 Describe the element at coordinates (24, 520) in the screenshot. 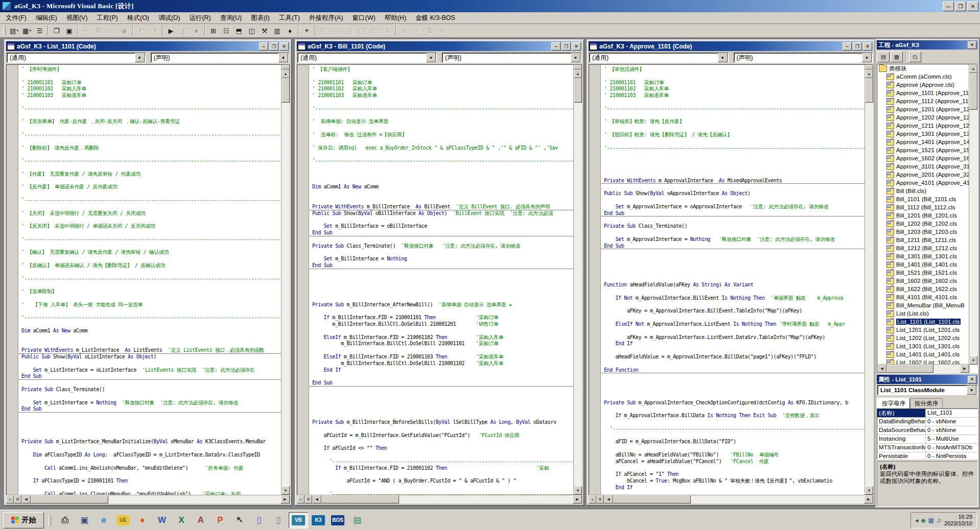

I see `start-button: 开始` at that location.